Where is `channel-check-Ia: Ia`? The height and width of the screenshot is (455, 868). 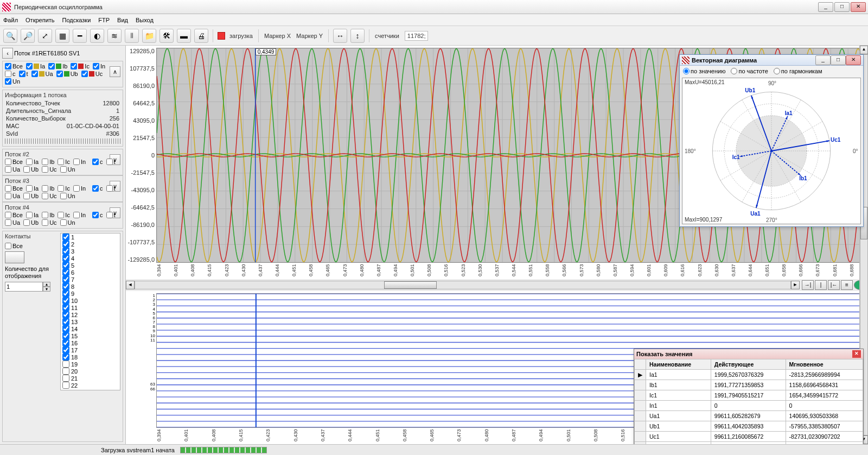
channel-check-Ia: Ia is located at coordinates (36, 66).